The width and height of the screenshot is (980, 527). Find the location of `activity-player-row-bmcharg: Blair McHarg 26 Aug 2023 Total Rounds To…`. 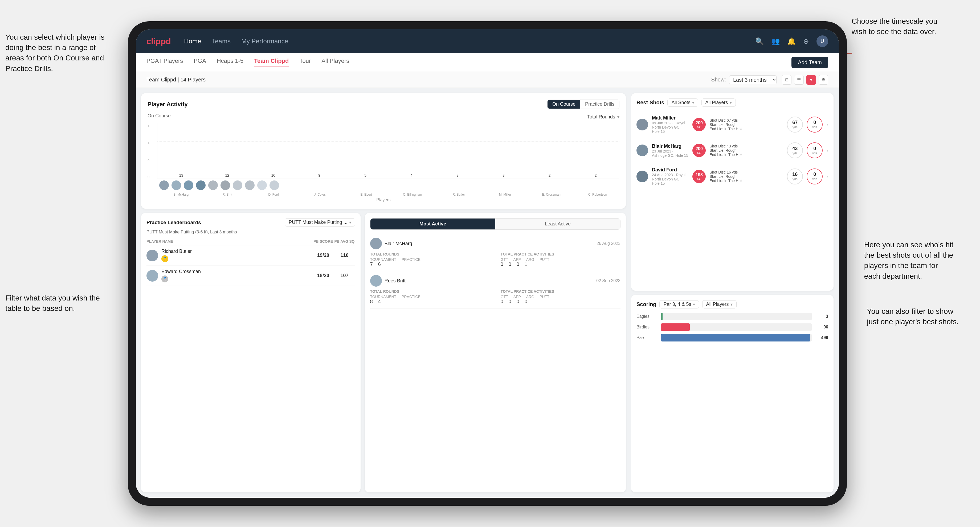

activity-player-row-bmcharg: Blair McHarg 26 Aug 2023 Total Rounds To… is located at coordinates (495, 252).